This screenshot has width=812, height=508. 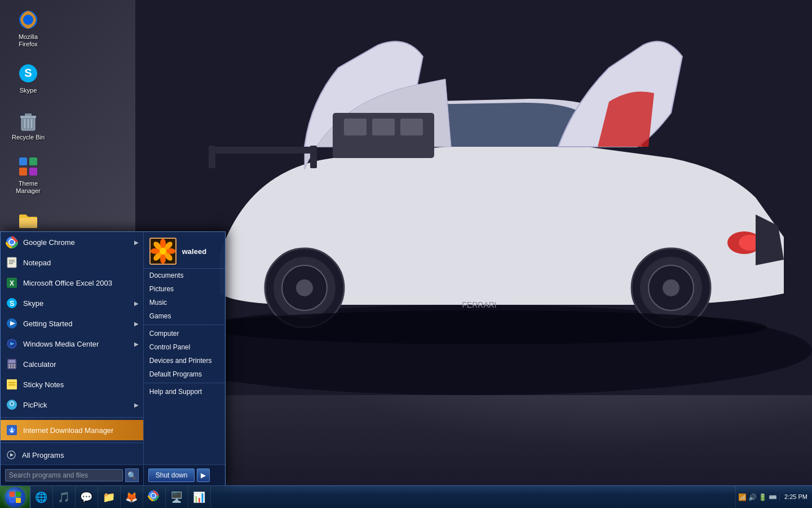 I want to click on desktop-icon-recycle-bin: Recycle Bin, so click(x=28, y=125).